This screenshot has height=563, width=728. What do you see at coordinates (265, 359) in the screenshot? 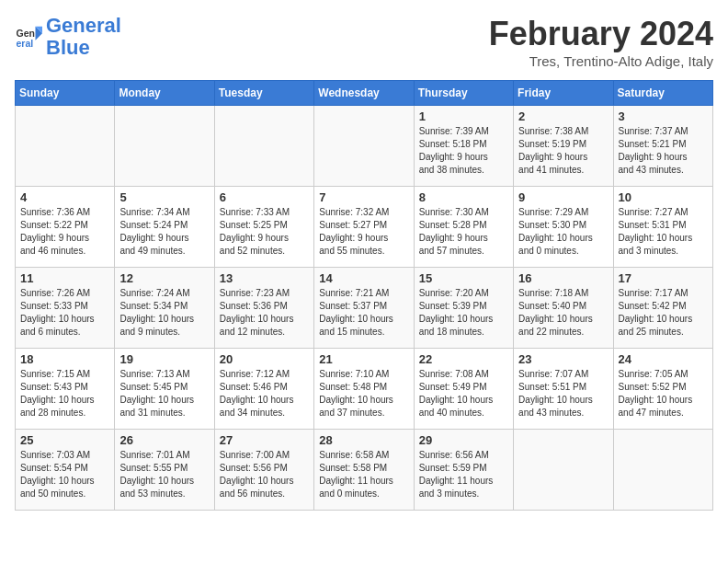
I see `day-number: 20` at bounding box center [265, 359].